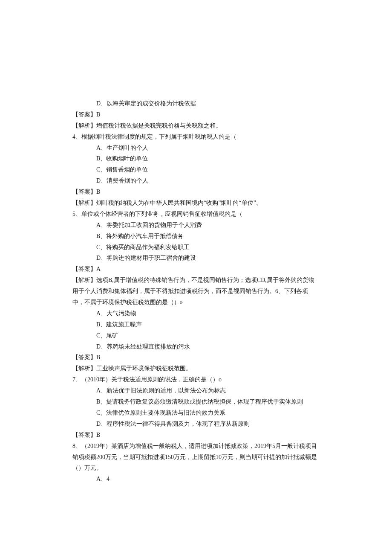 The image size is (392, 555). Describe the element at coordinates (196, 247) in the screenshot. I see `text-line: C、将购买的商品作为福利发给职工` at that location.